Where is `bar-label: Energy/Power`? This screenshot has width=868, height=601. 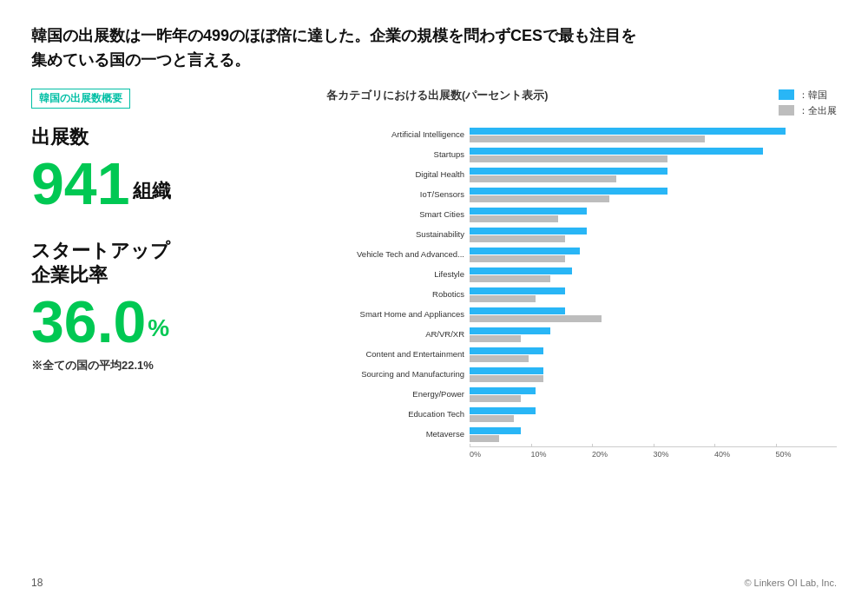
bar-label: Energy/Power is located at coordinates (398, 394).